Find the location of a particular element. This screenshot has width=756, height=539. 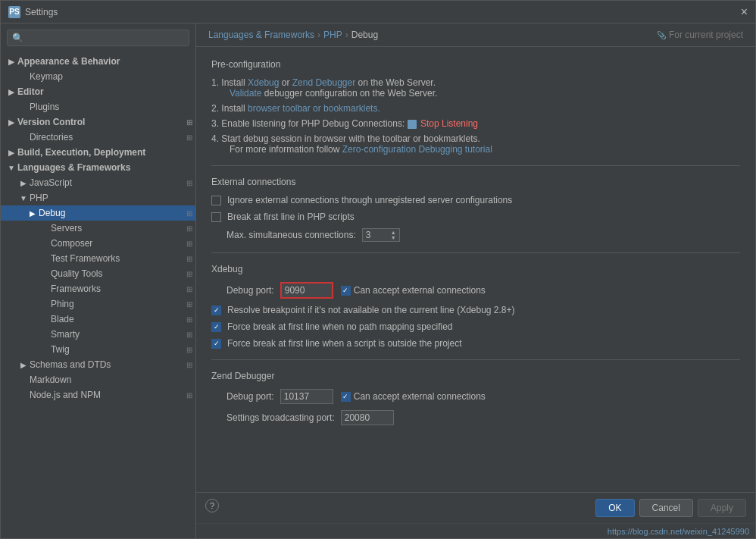

sidebar-item-label: Directories is located at coordinates (52, 137).